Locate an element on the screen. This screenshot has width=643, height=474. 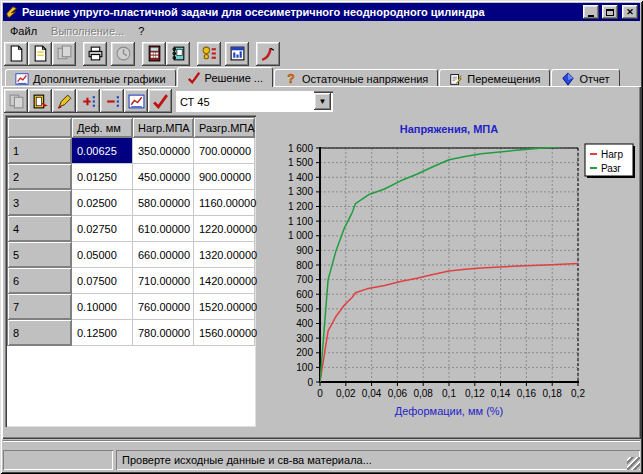
column-header: Деф. мм is located at coordinates (102, 128).